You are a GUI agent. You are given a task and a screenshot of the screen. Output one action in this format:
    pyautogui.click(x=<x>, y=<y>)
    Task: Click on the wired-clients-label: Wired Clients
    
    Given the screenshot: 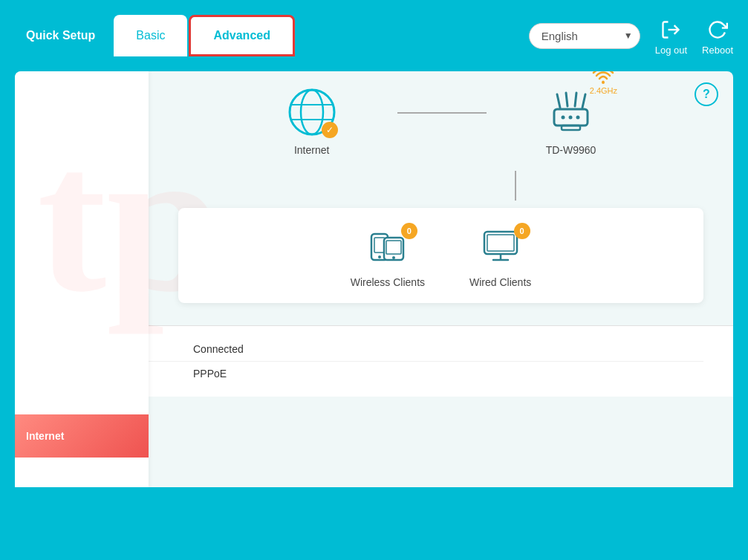 What is the action you would take?
    pyautogui.click(x=501, y=282)
    